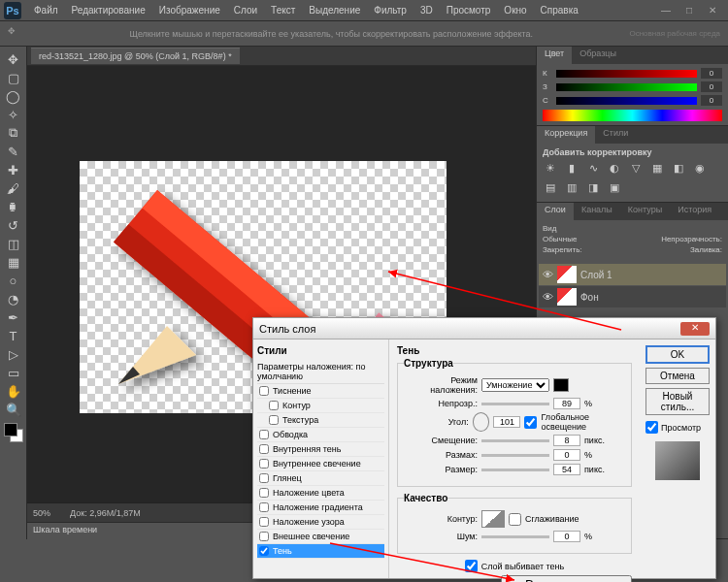 Image resolution: width=728 pixels, height=582 pixels. I want to click on layer-row-bg: 👁 Фон, so click(633, 297).